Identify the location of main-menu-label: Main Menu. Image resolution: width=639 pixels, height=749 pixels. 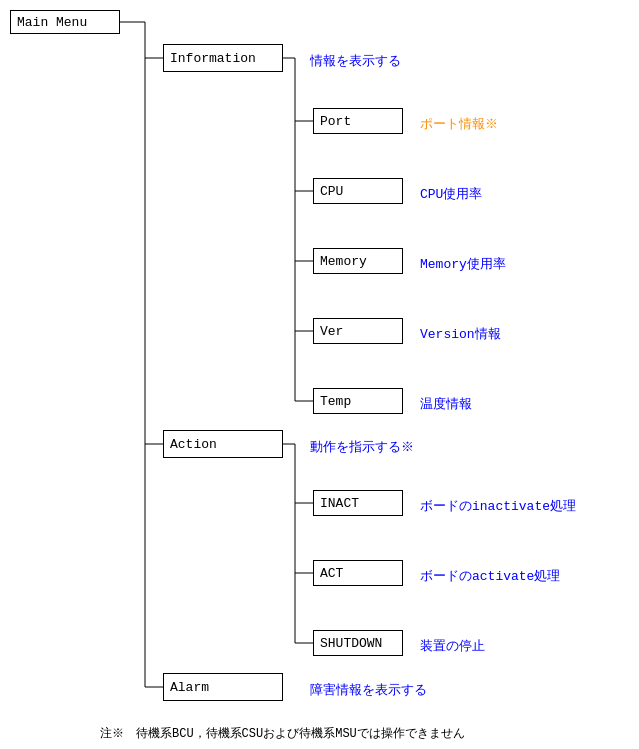
(52, 22).